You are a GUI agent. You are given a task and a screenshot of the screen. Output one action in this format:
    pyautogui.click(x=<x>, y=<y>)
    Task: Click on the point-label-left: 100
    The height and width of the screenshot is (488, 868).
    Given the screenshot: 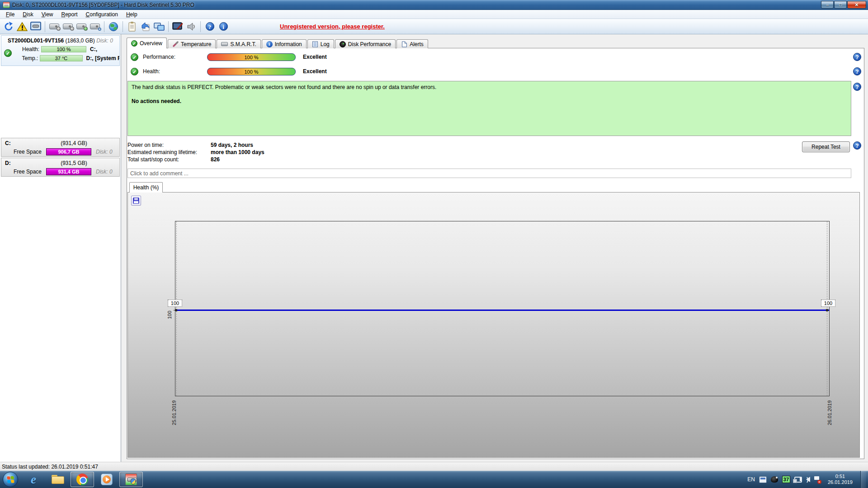 What is the action you would take?
    pyautogui.click(x=175, y=303)
    